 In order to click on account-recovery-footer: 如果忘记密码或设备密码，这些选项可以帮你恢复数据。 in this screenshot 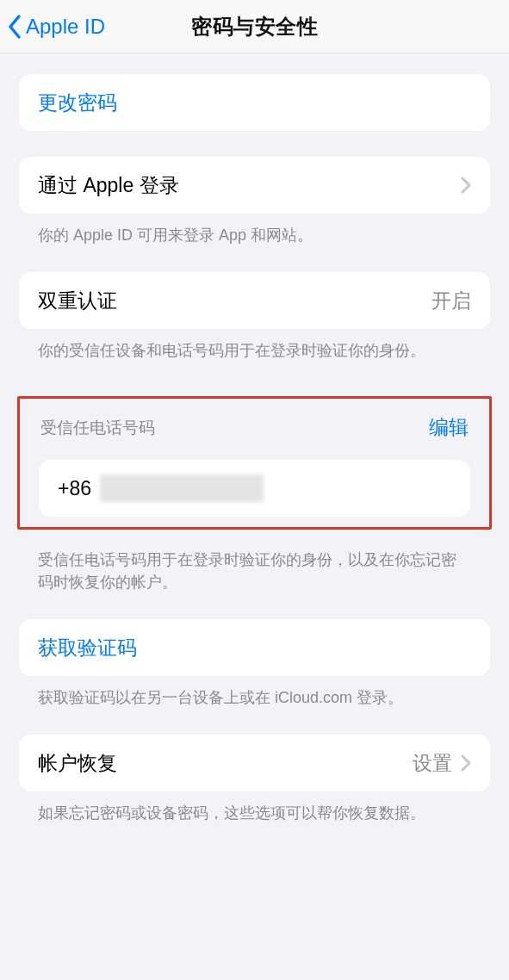, I will do `click(255, 808)`.